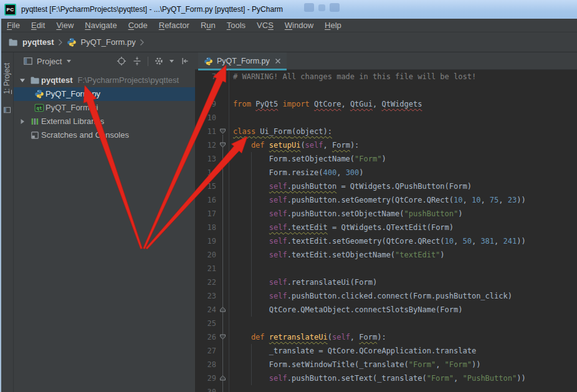 The width and height of the screenshot is (577, 392). What do you see at coordinates (159, 61) in the screenshot?
I see `gear-icon` at bounding box center [159, 61].